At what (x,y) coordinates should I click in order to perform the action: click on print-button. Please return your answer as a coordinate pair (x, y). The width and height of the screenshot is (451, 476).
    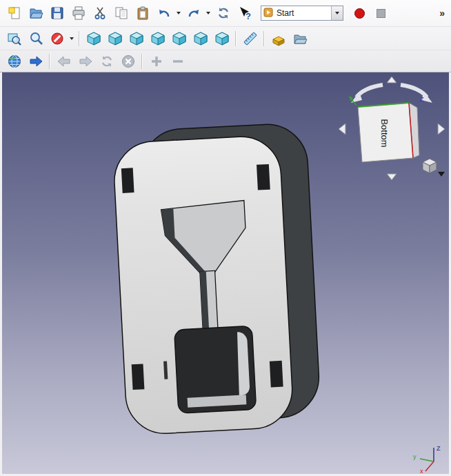
    Looking at the image, I should click on (79, 13).